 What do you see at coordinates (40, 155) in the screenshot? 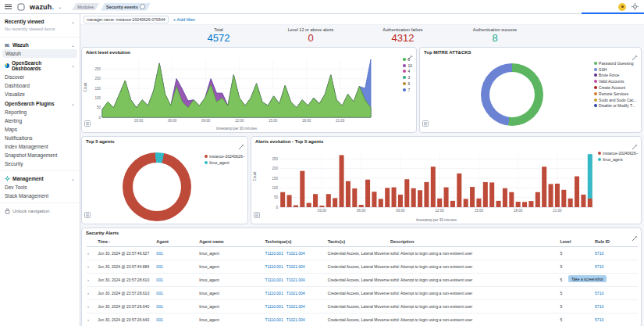
I see `sidebar-item-snapshot-management: Snapshot Management` at bounding box center [40, 155].